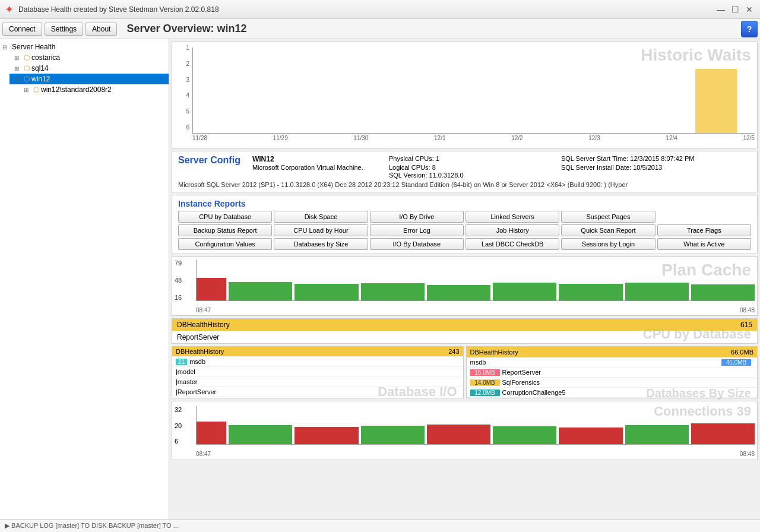 This screenshot has width=760, height=532. What do you see at coordinates (458, 293) in the screenshot?
I see `plan-bar-green4` at bounding box center [458, 293].